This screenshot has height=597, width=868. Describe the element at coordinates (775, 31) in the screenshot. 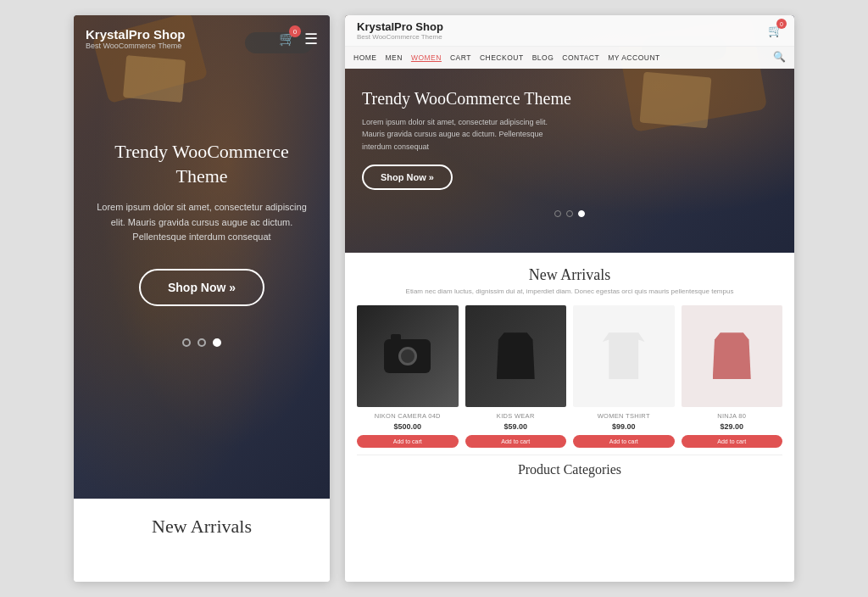

I see `desktop-header-right: 🛒 0` at that location.